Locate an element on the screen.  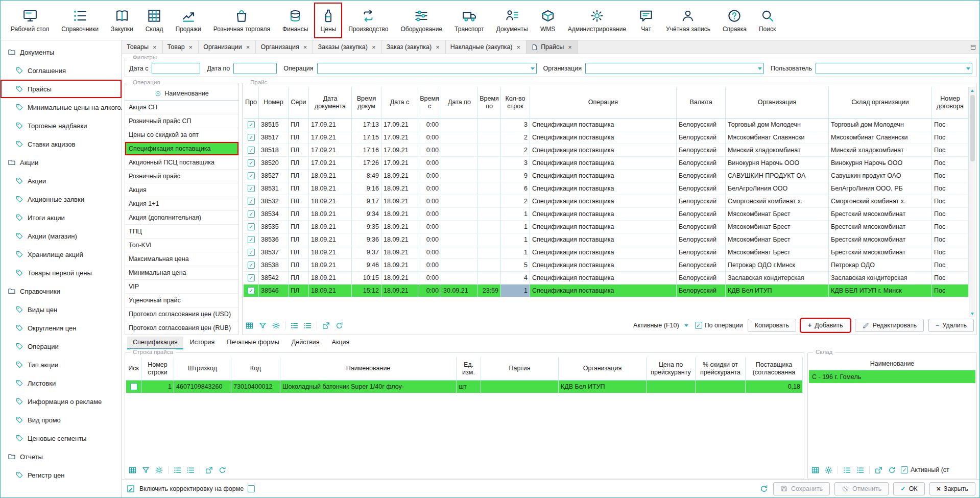
cell-warehouse: Торговый дом Молодечн is located at coordinates (880, 125).